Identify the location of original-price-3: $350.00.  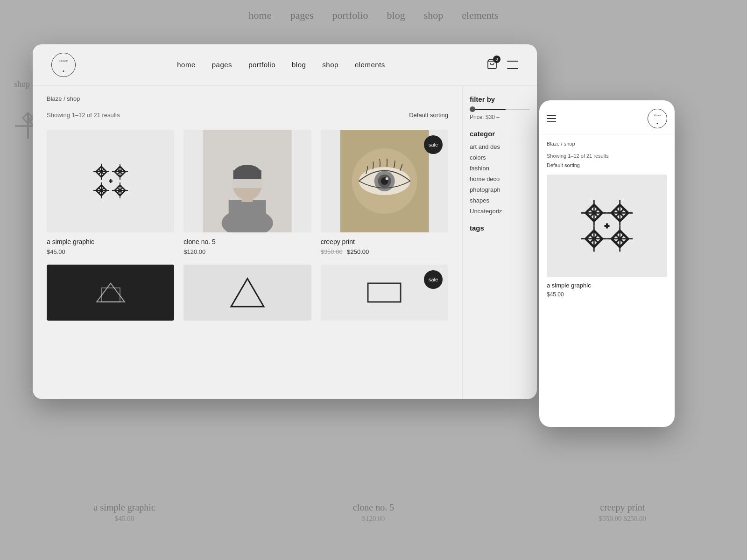
(331, 252).